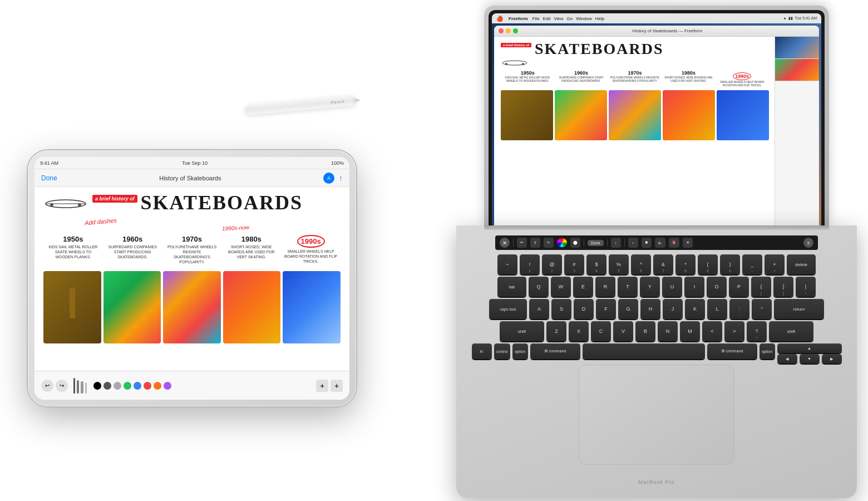 This screenshot has height=501, width=868. Describe the element at coordinates (584, 309) in the screenshot. I see `key-d: D` at that location.